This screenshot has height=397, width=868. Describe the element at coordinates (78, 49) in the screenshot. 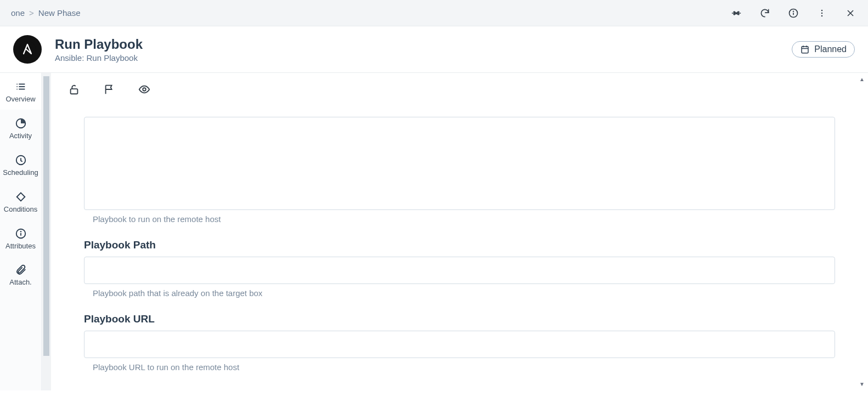

I see `header-left: Run Playbook Ansible: Run Playbook` at that location.